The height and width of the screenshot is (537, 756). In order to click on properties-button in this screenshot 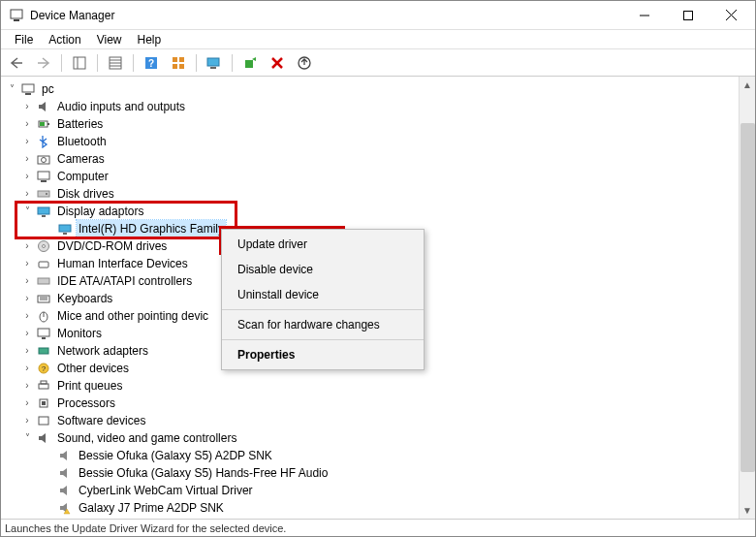, I will do `click(115, 63)`.